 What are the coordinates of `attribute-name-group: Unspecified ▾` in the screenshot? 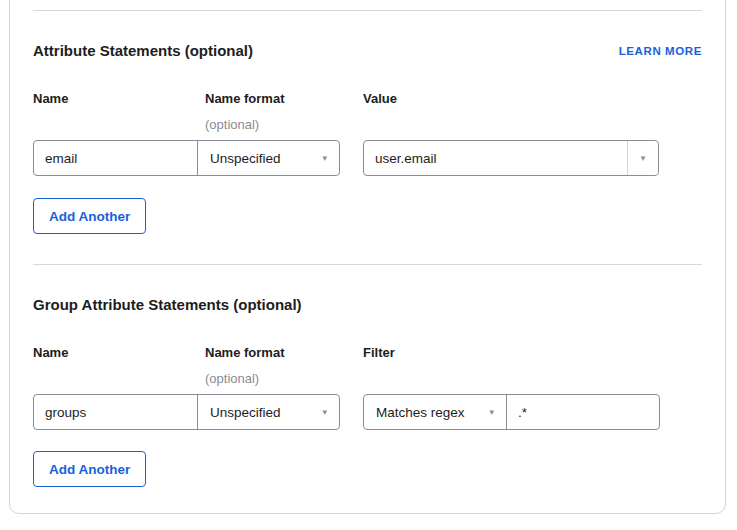 It's located at (186, 158).